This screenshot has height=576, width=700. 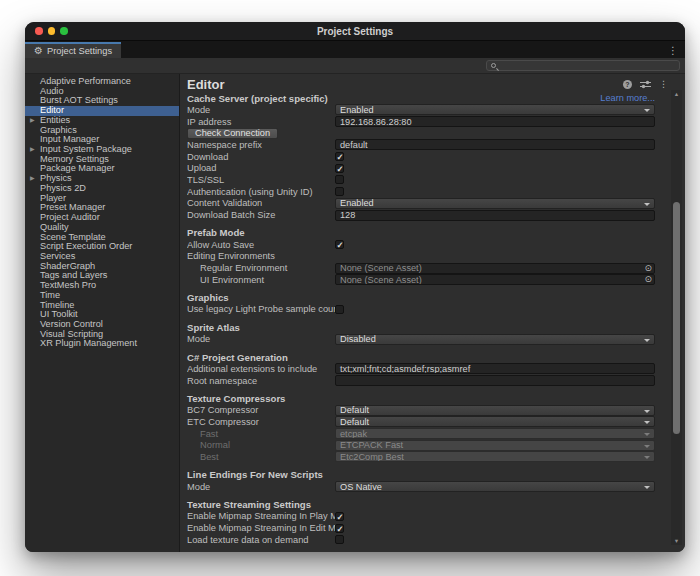 What do you see at coordinates (583, 66) in the screenshot?
I see `search-field` at bounding box center [583, 66].